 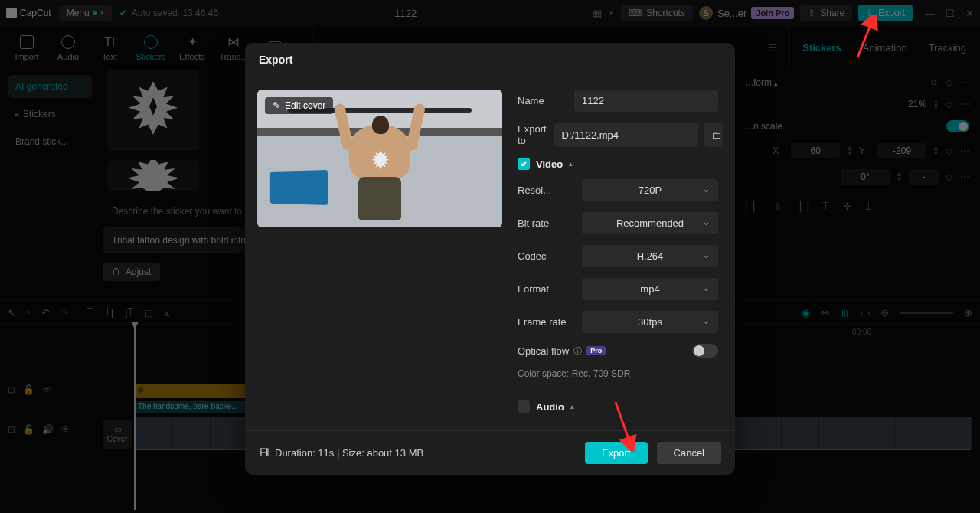 What do you see at coordinates (650, 322) in the screenshot?
I see `framerate-select: 30fps` at bounding box center [650, 322].